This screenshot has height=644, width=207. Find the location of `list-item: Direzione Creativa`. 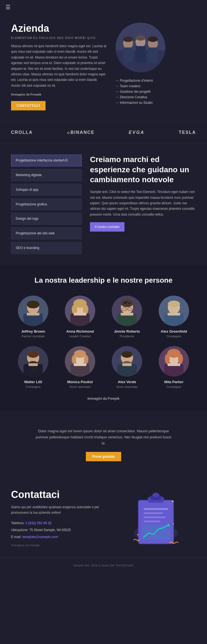

list-item: Direzione Creativa is located at coordinates (134, 97).